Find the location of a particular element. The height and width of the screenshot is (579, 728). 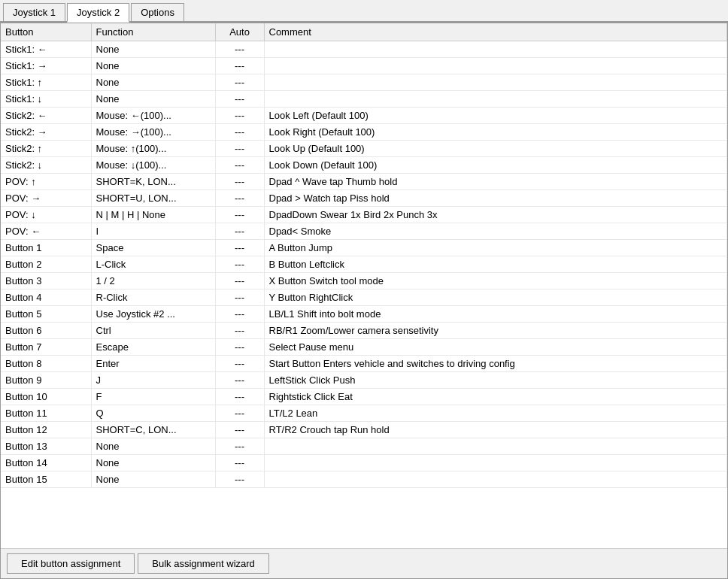

cell-button: Stick1: ↓ is located at coordinates (46, 99).